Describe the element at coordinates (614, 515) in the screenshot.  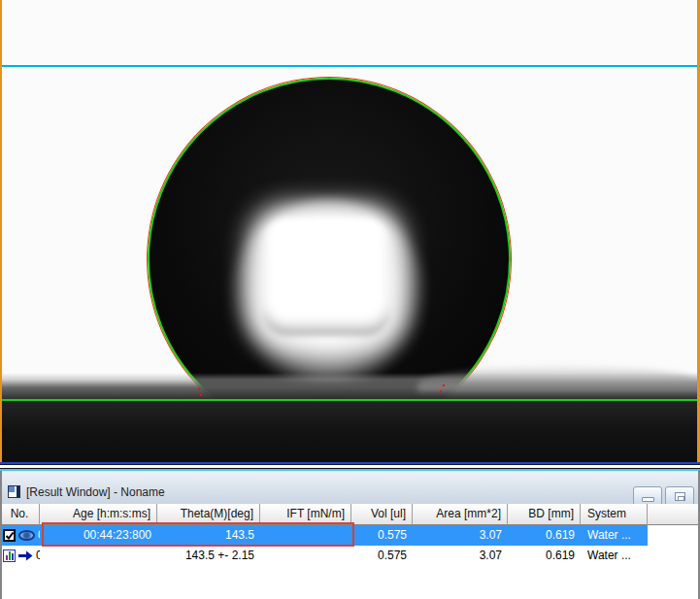
I see `column-header-system: System` at that location.